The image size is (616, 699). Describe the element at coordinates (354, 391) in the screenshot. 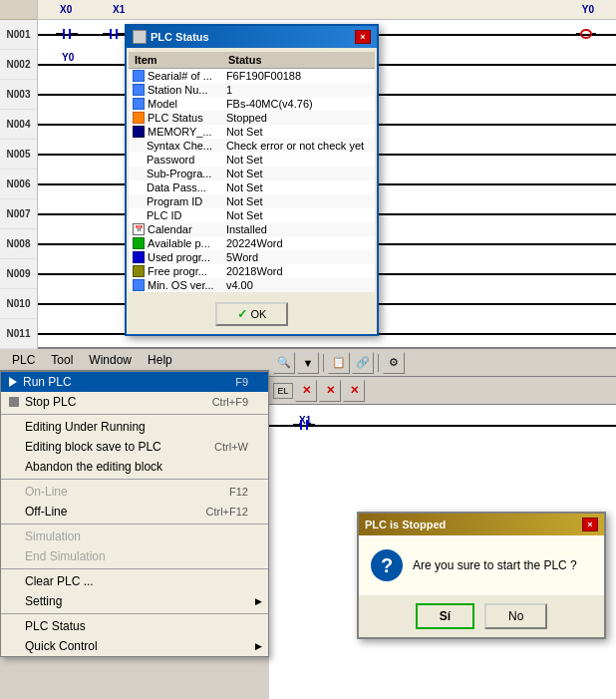

I see `delete-btn-3: ✕` at that location.